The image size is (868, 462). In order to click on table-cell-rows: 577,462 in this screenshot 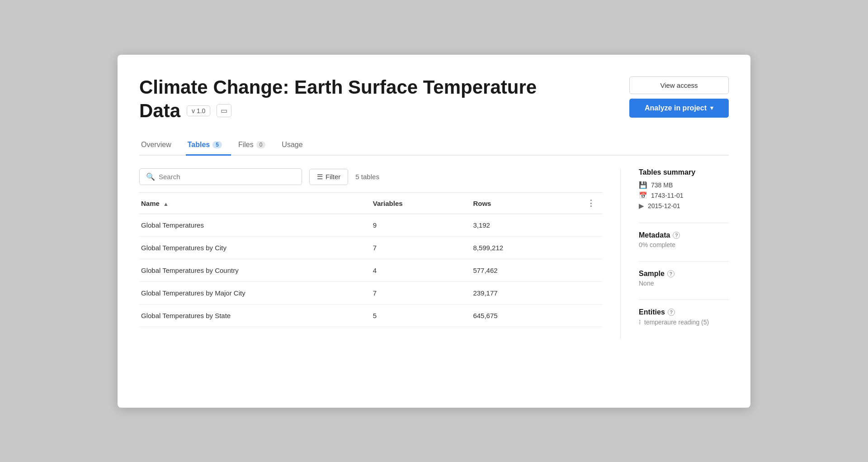, I will do `click(523, 271)`.